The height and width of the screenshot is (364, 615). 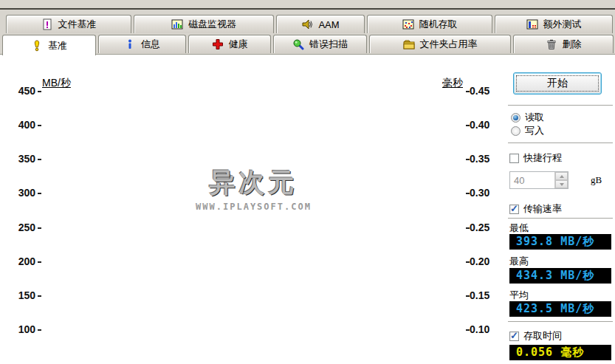 I want to click on chevron-up-icon, so click(x=562, y=176).